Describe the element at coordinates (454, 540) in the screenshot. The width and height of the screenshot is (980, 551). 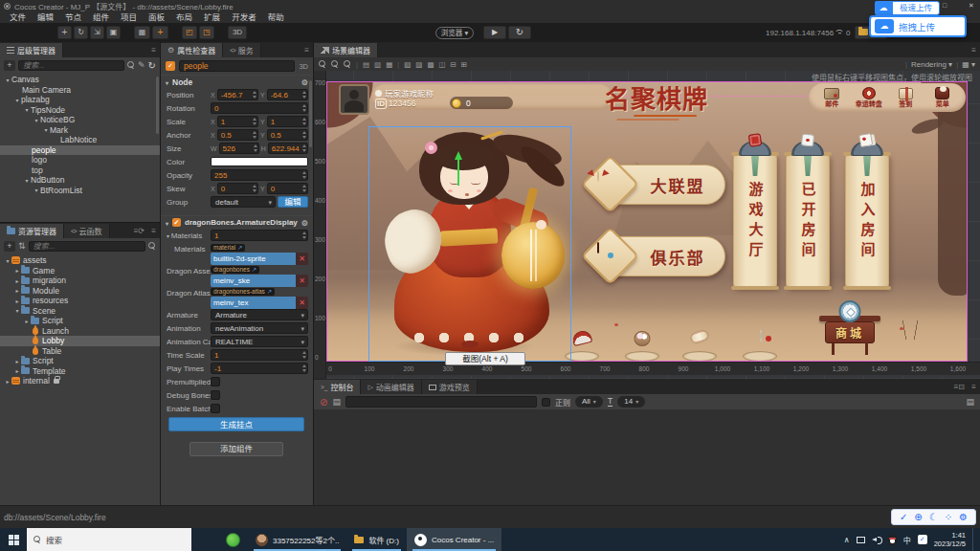
I see `taskbar-app-cocos: Cocos Creator - ...` at that location.